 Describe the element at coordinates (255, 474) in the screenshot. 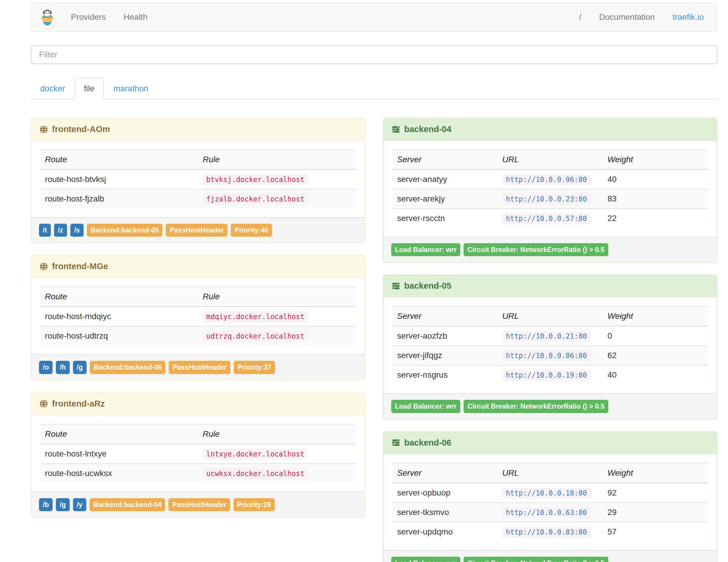

I see `rule-code: ucwksx.docker.localhost` at that location.